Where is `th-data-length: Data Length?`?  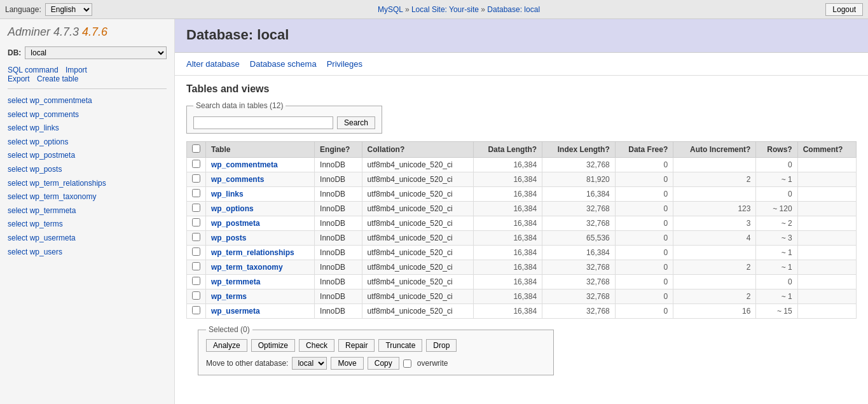
th-data-length: Data Length? is located at coordinates (507, 150).